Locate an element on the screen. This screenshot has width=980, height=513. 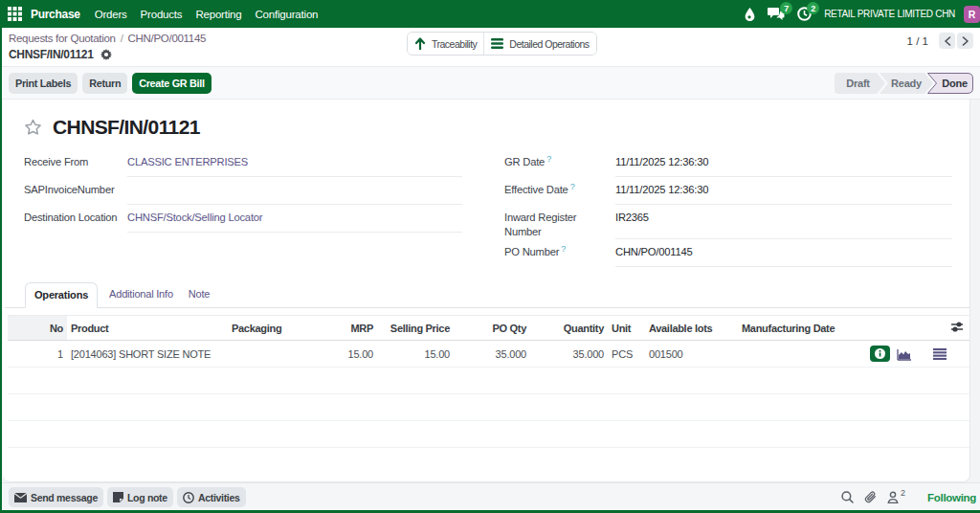
col-header-packaging: Packaging is located at coordinates (272, 327).